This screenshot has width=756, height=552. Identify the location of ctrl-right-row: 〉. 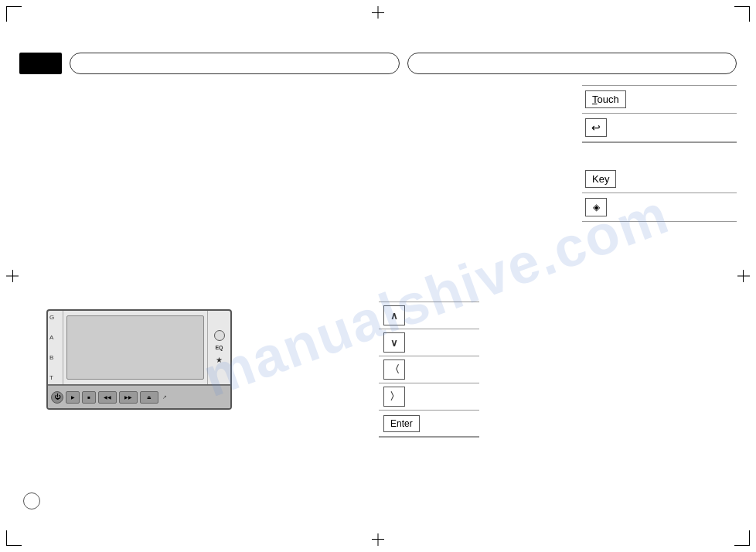
(429, 397).